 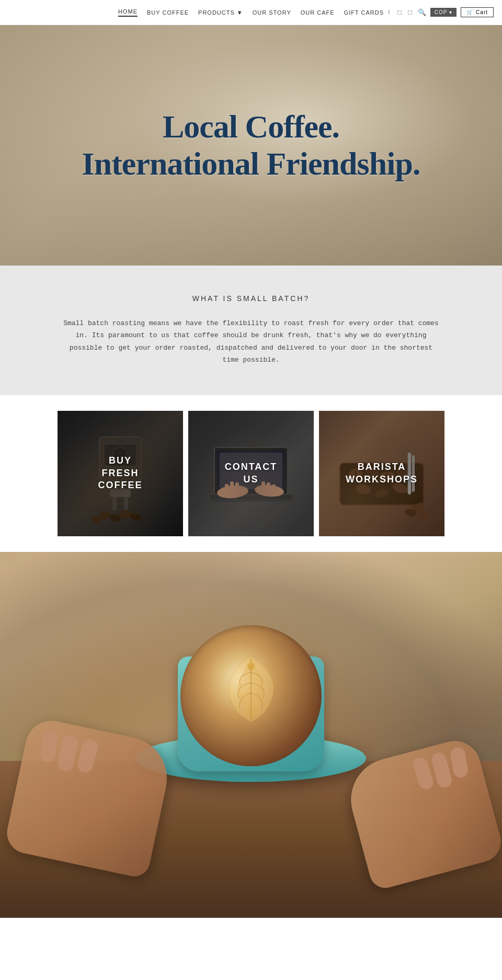 I want to click on nav-our-cafe: OUR CAFE, so click(x=318, y=13).